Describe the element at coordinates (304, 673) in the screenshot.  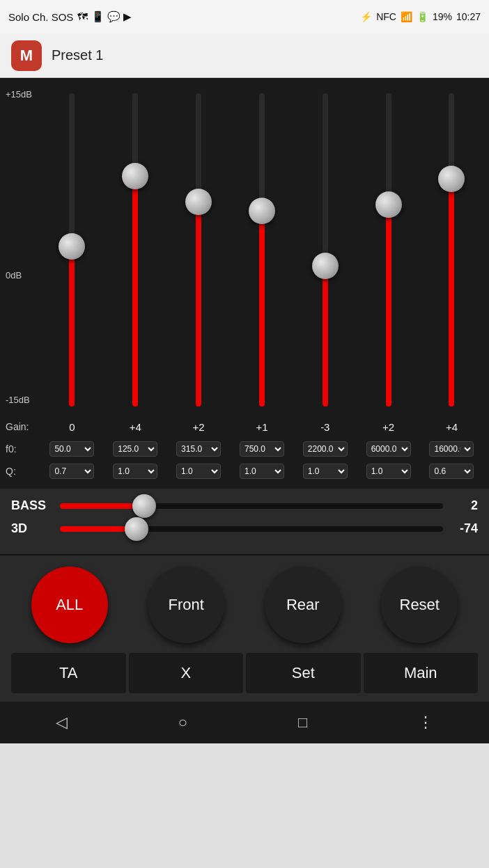
I see `set-button: Set` at that location.